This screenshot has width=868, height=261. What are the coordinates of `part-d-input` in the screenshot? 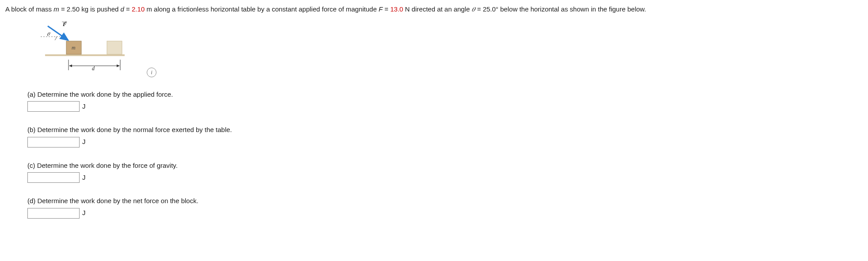 It's located at (53, 213).